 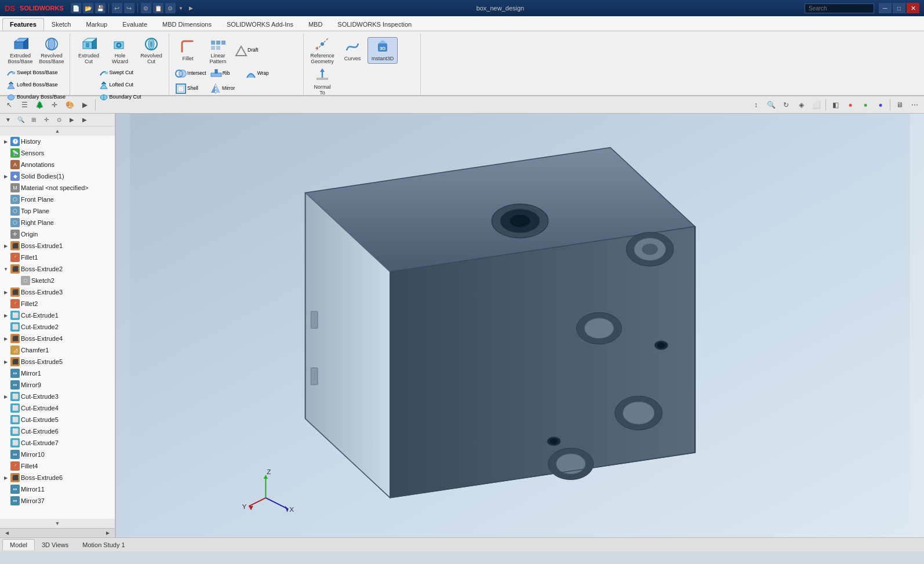 What do you see at coordinates (121, 97) in the screenshot?
I see `boundary-cut-btn: Boundary Cut` at bounding box center [121, 97].